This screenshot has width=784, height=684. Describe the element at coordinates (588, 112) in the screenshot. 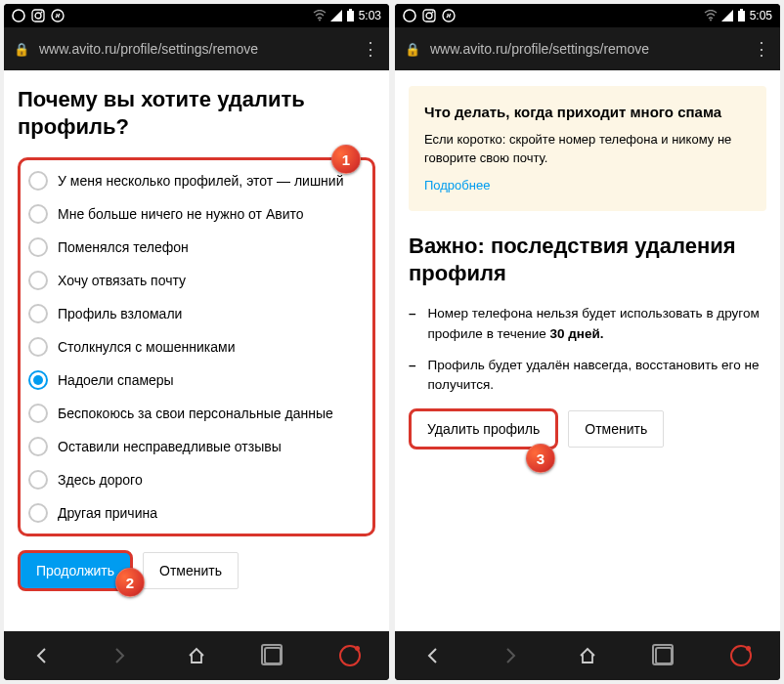

I see `info-title: Что делать, когда приходит много спама` at that location.